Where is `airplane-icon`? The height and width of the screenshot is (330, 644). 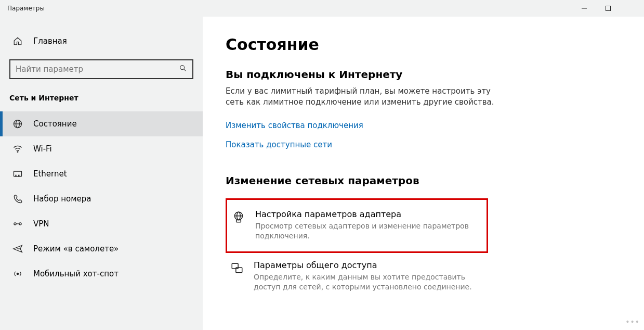 airplane-icon is located at coordinates (18, 249).